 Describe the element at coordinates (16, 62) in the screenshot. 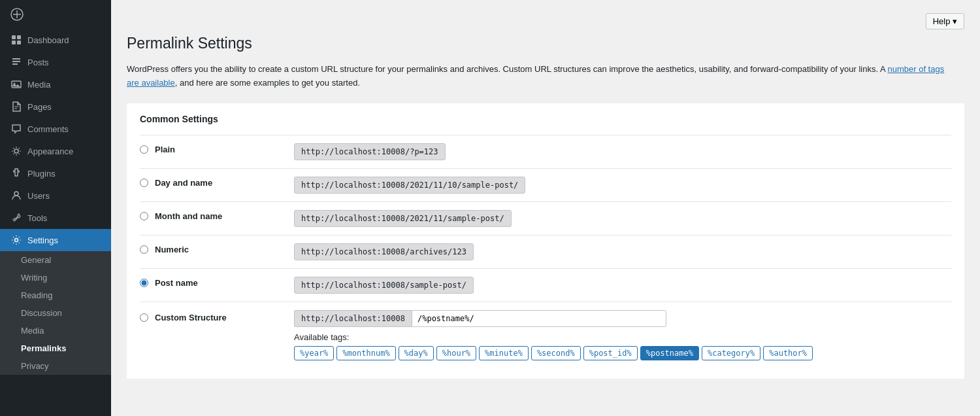

I see `posts-icon` at that location.